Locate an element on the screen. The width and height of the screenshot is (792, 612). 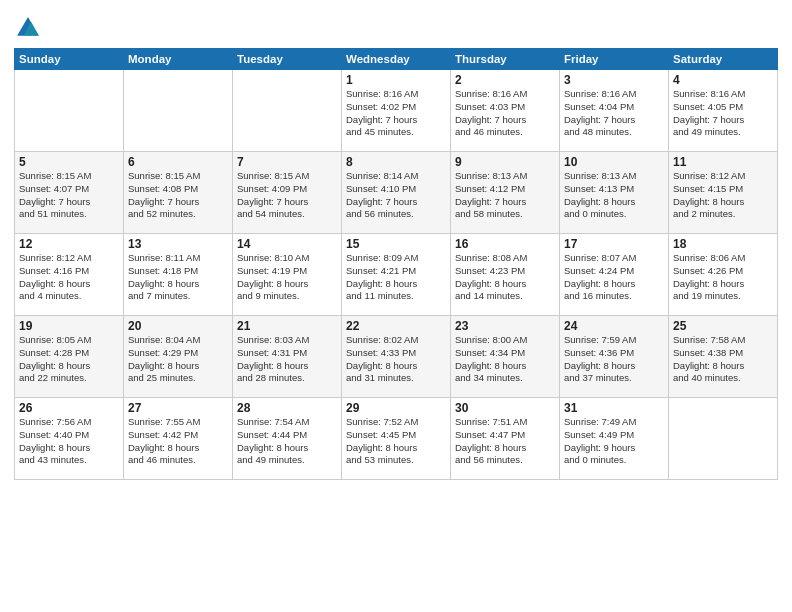
day-cell: 29Sunrise: 7:52 AM Sunset: 4:45 PM Dayli… is located at coordinates (396, 439).